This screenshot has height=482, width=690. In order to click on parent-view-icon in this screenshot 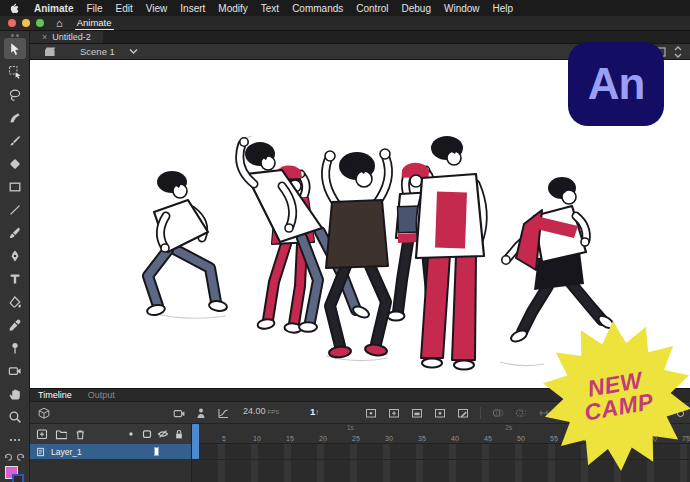, I will do `click(201, 413)`.